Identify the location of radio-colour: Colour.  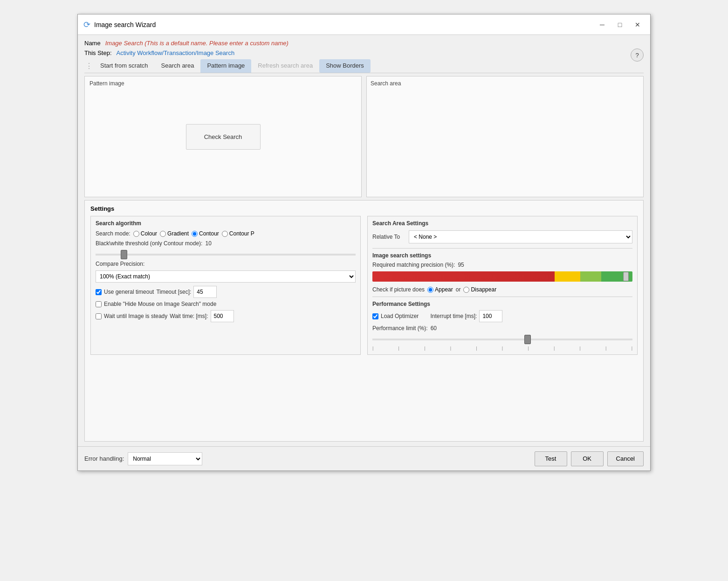
(145, 234).